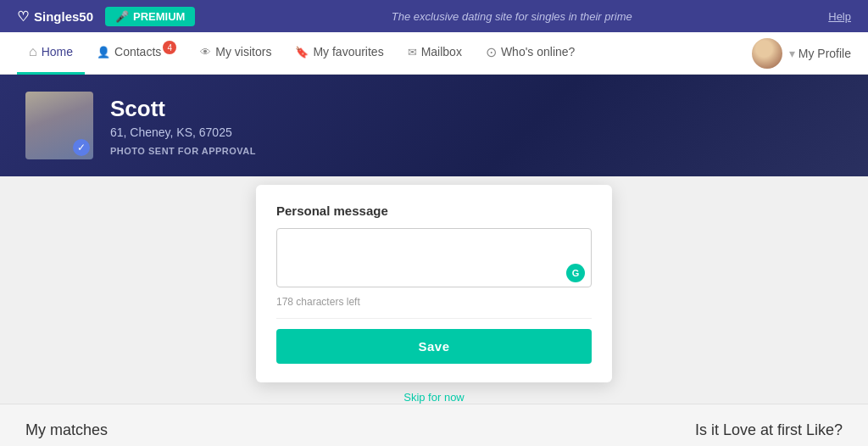  I want to click on nav-visitors-label: My visitors, so click(243, 52).